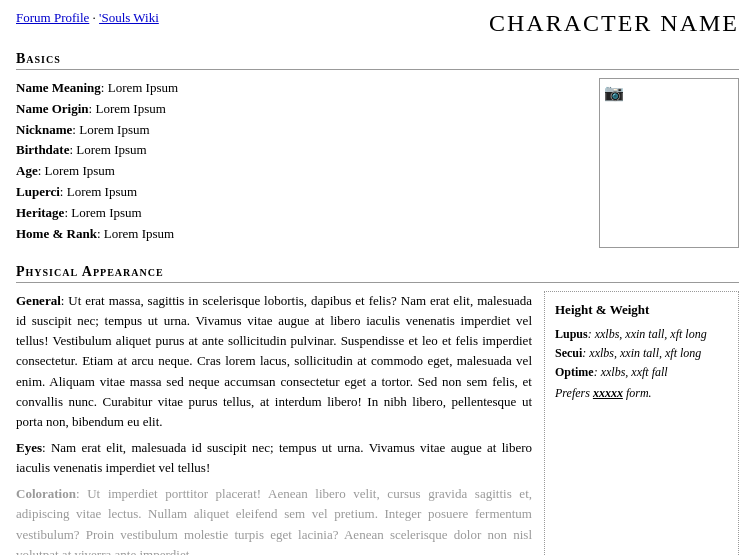  What do you see at coordinates (88, 18) in the screenshot?
I see `nav-links: Forum Profile · 'Souls Wiki` at bounding box center [88, 18].